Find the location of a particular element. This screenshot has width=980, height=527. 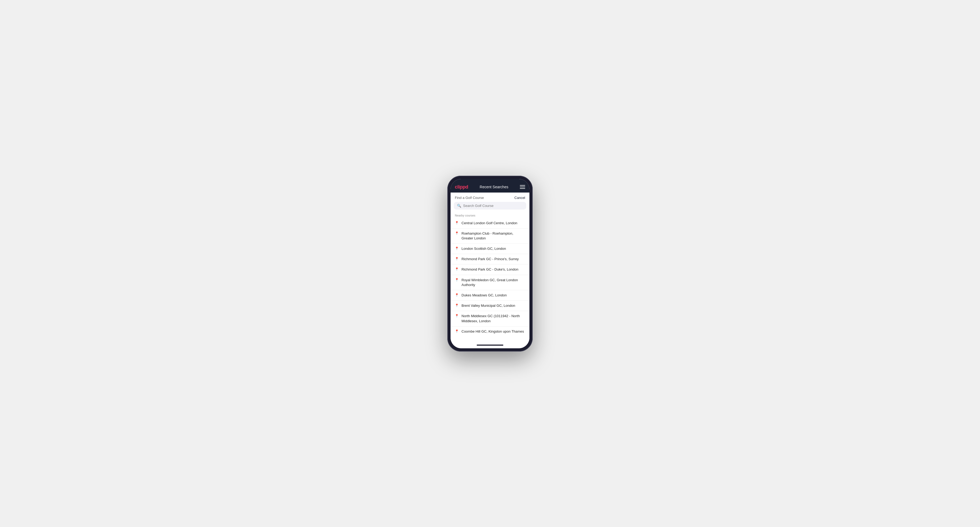

nav-title: Recent Searches is located at coordinates (494, 187).